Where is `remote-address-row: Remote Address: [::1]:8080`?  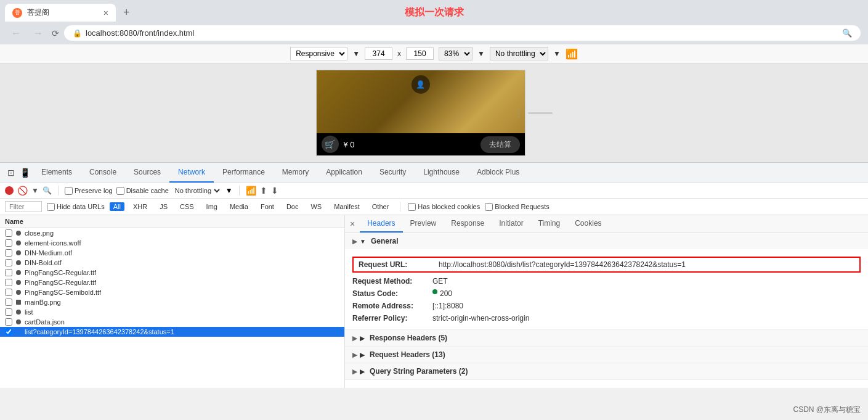
remote-address-row: Remote Address: [::1]:8080 is located at coordinates (606, 306).